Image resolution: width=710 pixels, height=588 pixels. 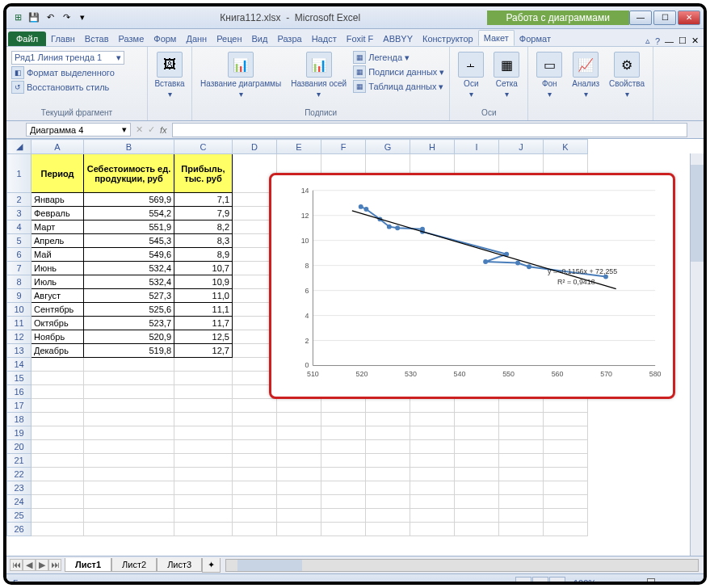 What do you see at coordinates (27, 39) in the screenshot?
I see `tab-file: Файл` at bounding box center [27, 39].